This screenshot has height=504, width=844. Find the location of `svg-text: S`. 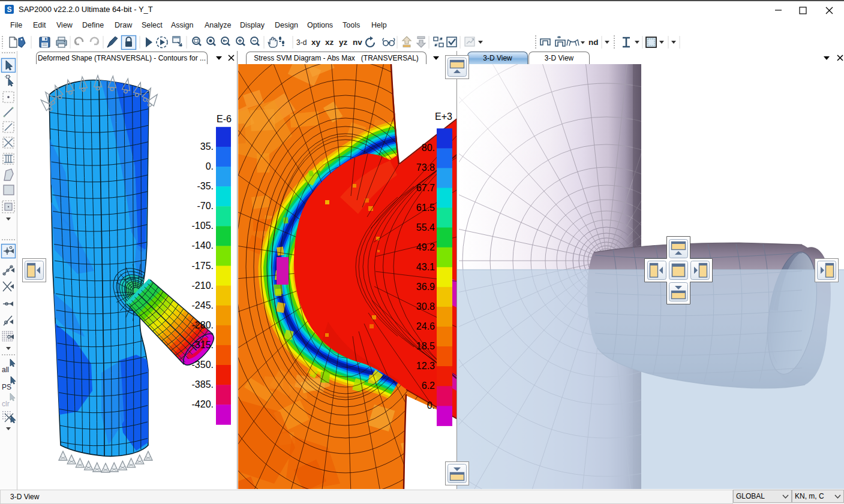

svg-text: S is located at coordinates (9, 10).